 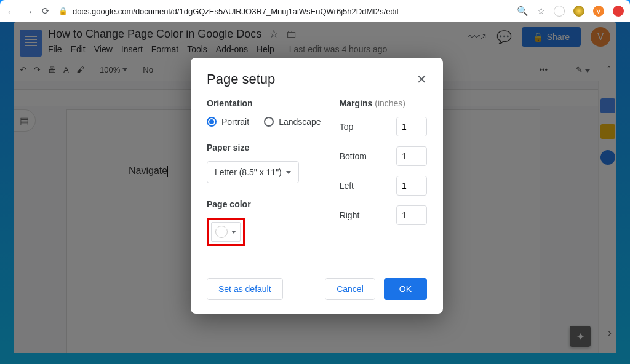 I want to click on reload-button: ⟳, so click(x=46, y=11).